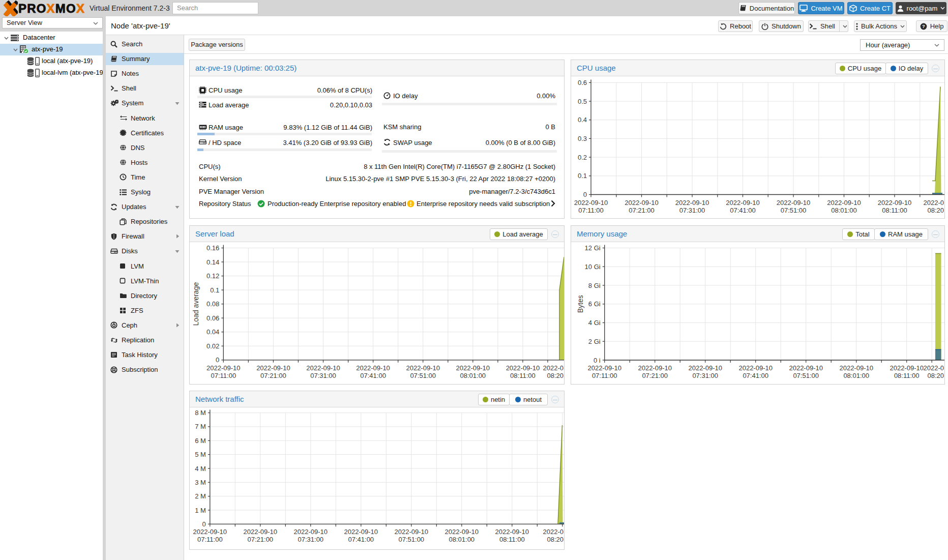  What do you see at coordinates (200, 426) in the screenshot?
I see `svg-text: 7 M` at bounding box center [200, 426].